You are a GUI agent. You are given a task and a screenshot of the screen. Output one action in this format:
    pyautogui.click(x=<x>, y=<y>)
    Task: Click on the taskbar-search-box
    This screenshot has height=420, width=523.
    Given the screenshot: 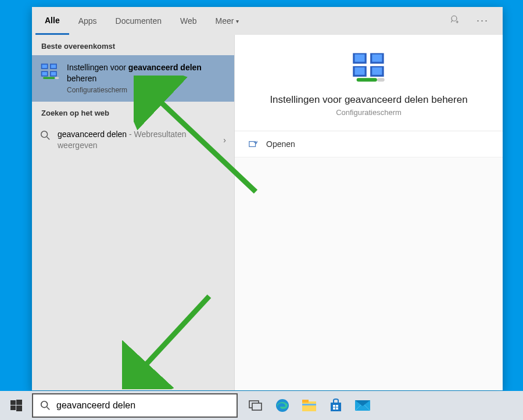 What is the action you would take?
    pyautogui.click(x=135, y=405)
    